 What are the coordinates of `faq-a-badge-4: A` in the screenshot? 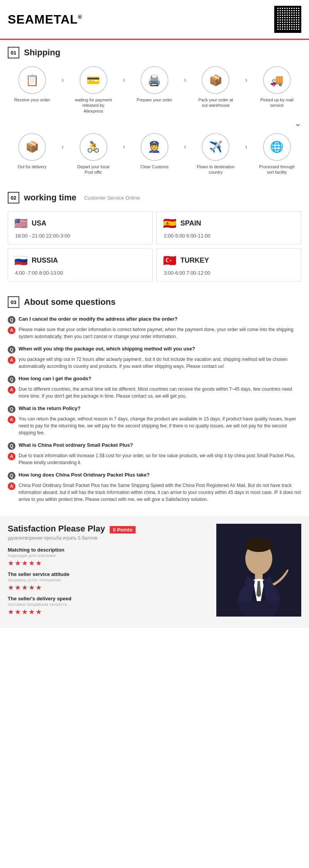 It's located at (12, 456).